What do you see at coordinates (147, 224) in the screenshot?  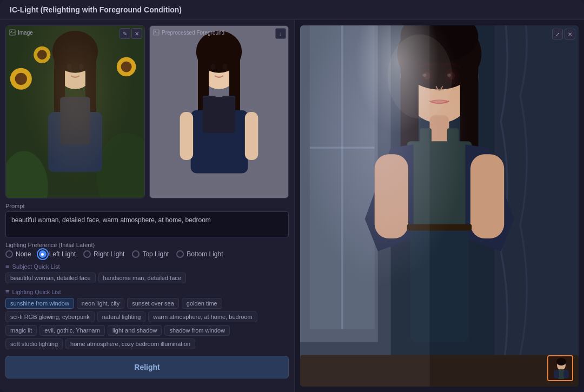 I see `prompt-textarea` at bounding box center [147, 224].